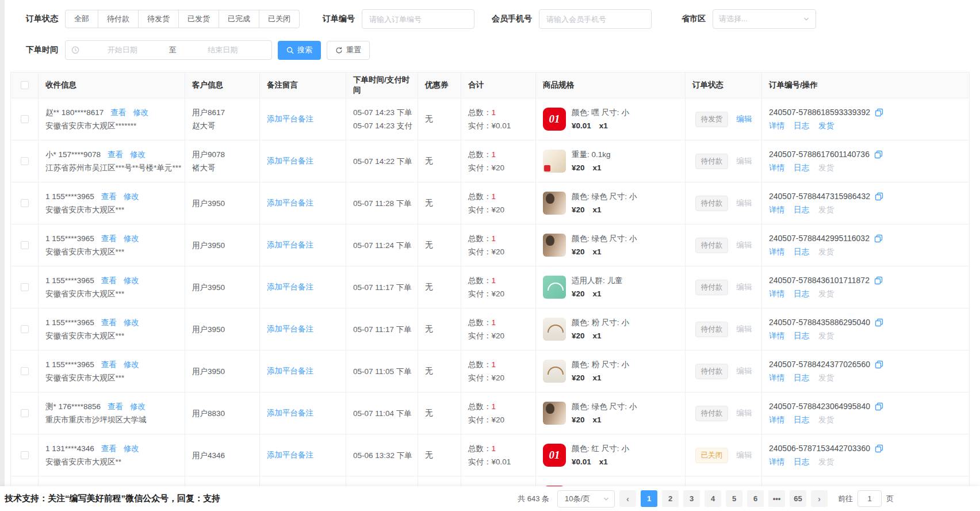 Image resolution: width=980 pixels, height=511 pixels. What do you see at coordinates (713, 498) in the screenshot?
I see `page-button-4: 4` at bounding box center [713, 498].